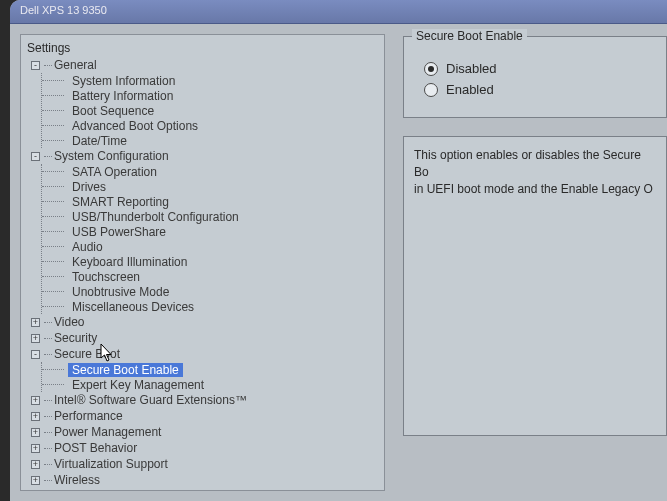  What do you see at coordinates (528, 164) in the screenshot?
I see `description-line: This option enables or disables the Secu…` at bounding box center [528, 164].